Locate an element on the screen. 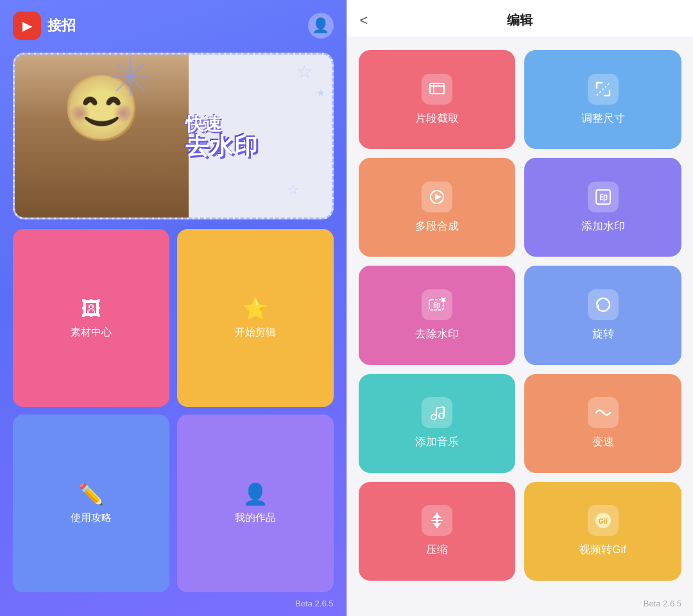  music-icon is located at coordinates (437, 413).